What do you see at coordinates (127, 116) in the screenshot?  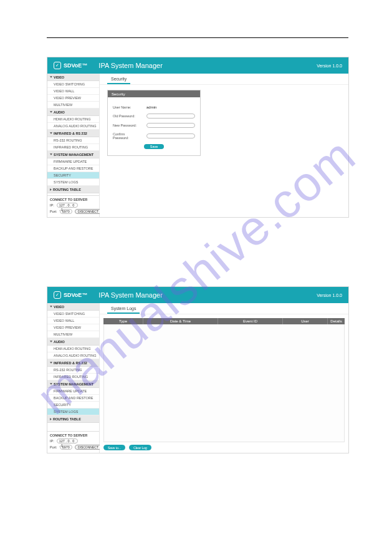 I see `old-password-label: Old Password:` at bounding box center [127, 116].